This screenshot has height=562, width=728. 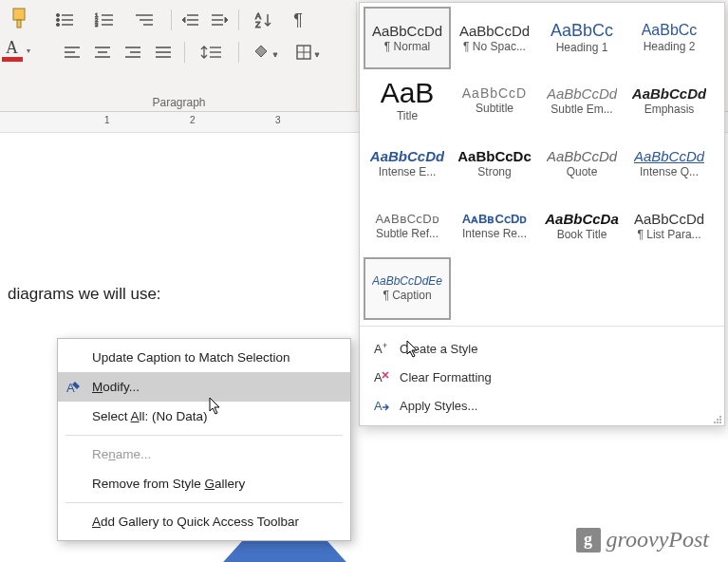 I want to click on clear-formatting-label: Clear Formatting, so click(x=446, y=378).